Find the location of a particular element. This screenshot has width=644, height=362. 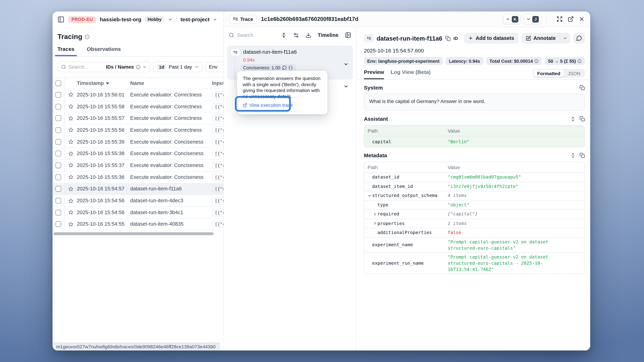

table-row: 2025-10-16 15:55:58 Execute evaluator: C… is located at coordinates (138, 107).